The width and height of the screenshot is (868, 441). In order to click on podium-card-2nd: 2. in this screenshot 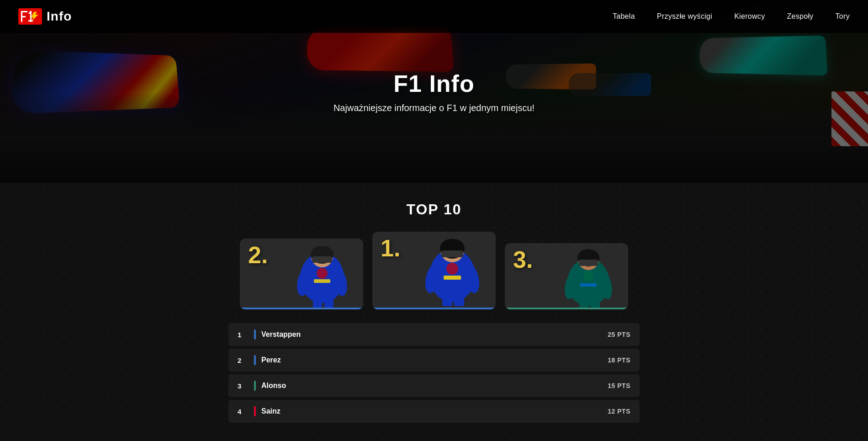, I will do `click(302, 274)`.